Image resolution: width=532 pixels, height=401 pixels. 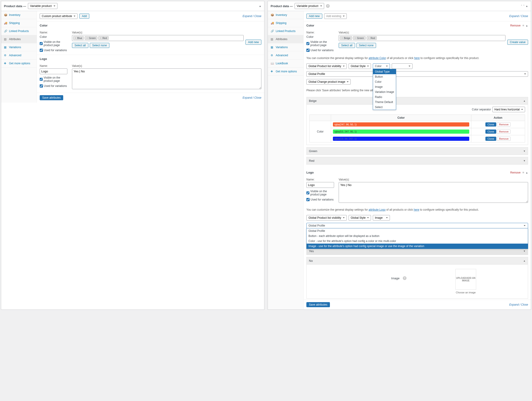 What do you see at coordinates (384, 82) in the screenshot?
I see `type-opt-color: Color` at bounding box center [384, 82].